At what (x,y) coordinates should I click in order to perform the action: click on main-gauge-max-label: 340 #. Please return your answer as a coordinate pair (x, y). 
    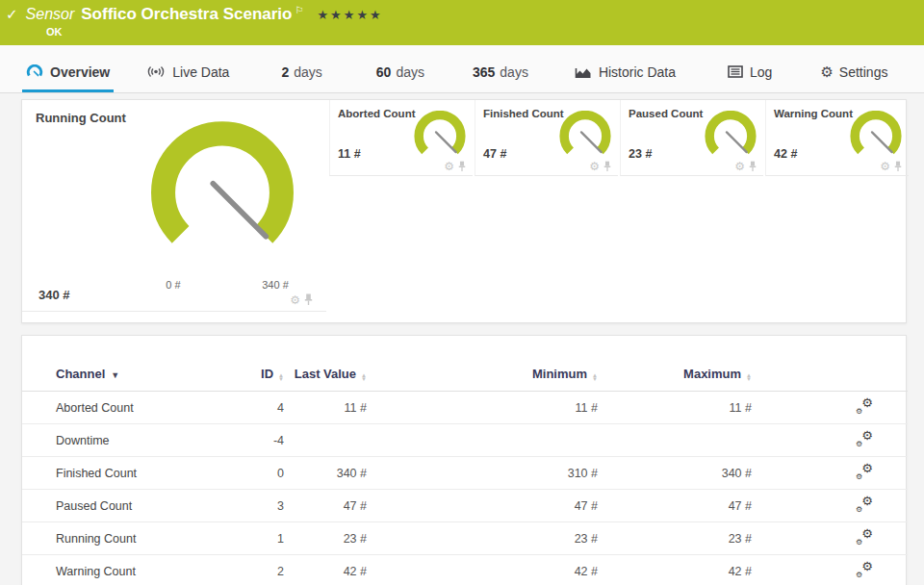
    Looking at the image, I should click on (275, 285).